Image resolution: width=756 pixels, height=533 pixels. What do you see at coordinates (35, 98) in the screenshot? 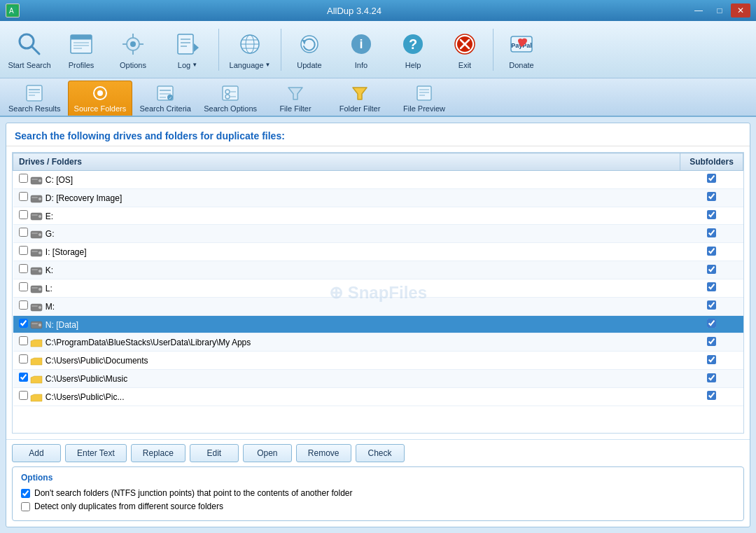
I see `tab-search-results: Search Results` at bounding box center [35, 98].